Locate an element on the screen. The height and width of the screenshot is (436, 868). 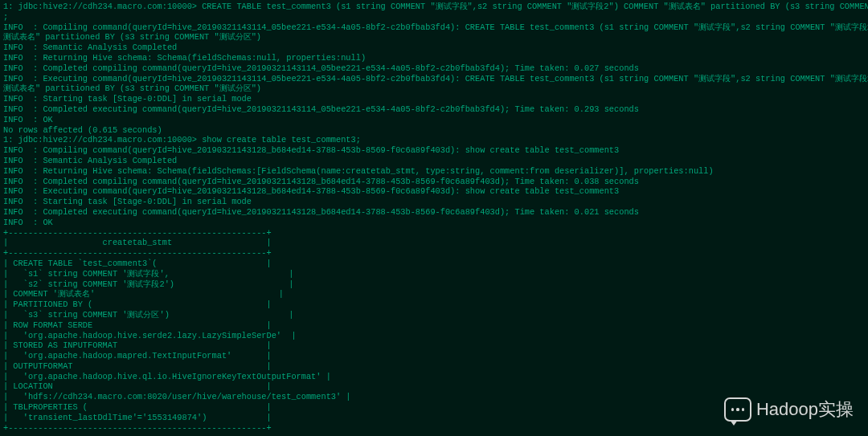
terminal-line: | PARTITIONED BY ( | is located at coordinates (434, 305).